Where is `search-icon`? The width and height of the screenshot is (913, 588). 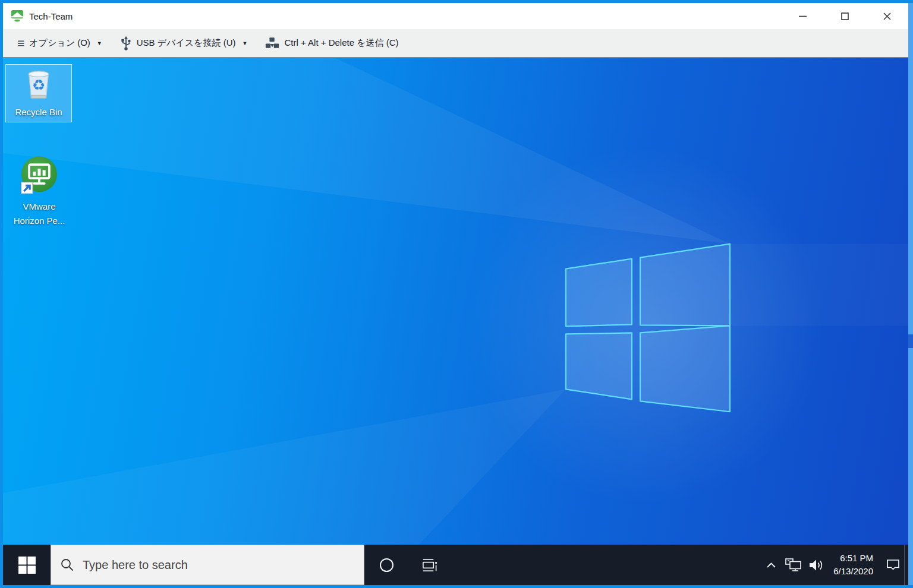 search-icon is located at coordinates (67, 565).